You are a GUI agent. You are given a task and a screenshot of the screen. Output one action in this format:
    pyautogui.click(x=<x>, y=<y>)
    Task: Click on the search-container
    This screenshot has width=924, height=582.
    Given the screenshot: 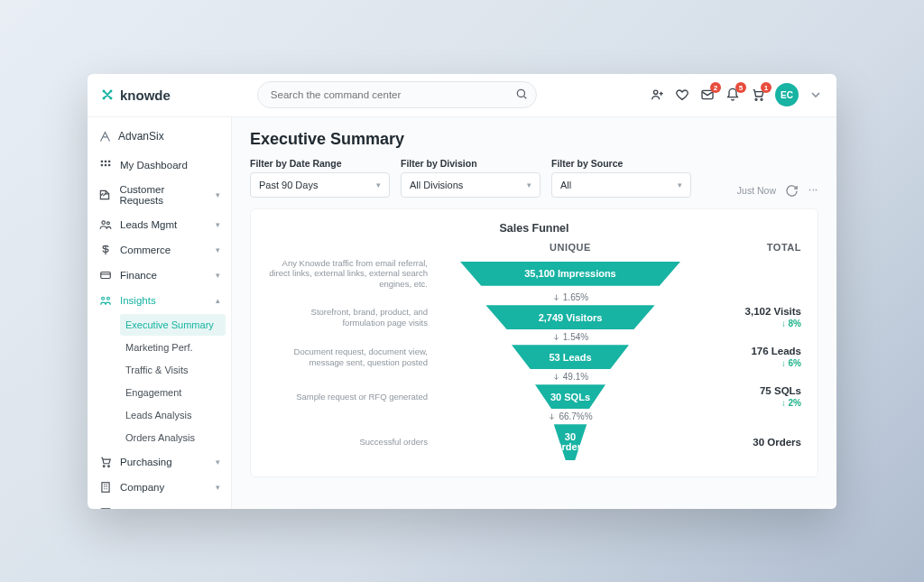 What is the action you would take?
    pyautogui.click(x=397, y=95)
    